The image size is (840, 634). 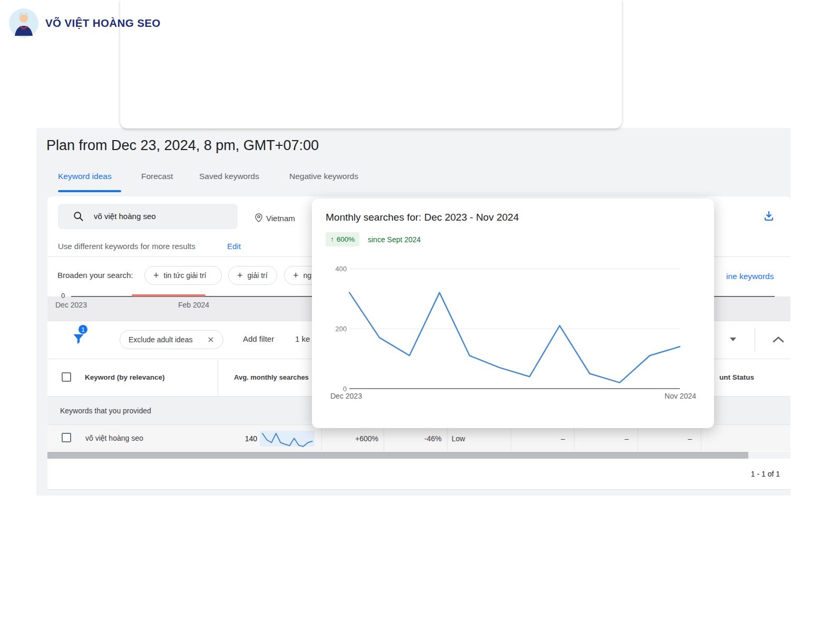 I want to click on broaden-search-label: Broaden your search:, so click(x=95, y=275).